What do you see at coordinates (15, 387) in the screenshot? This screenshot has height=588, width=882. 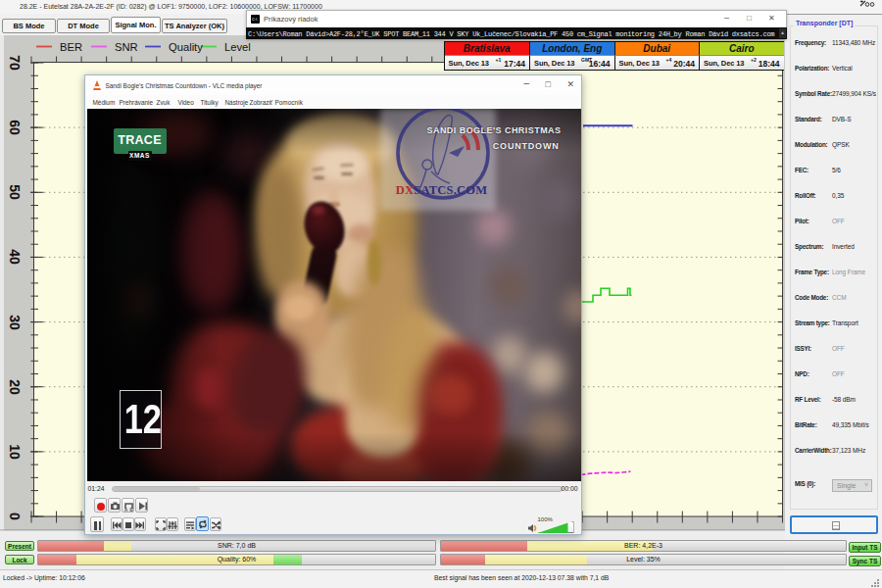 I see `svg-text: 20` at bounding box center [15, 387].